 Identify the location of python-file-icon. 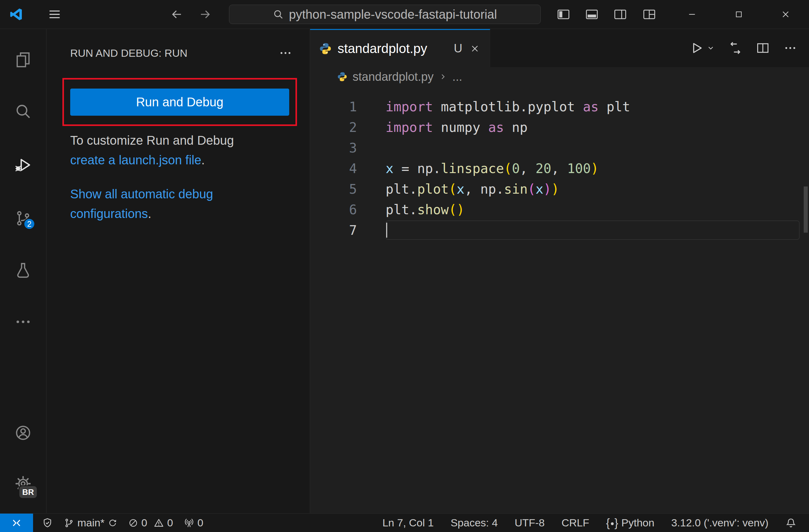
(326, 49).